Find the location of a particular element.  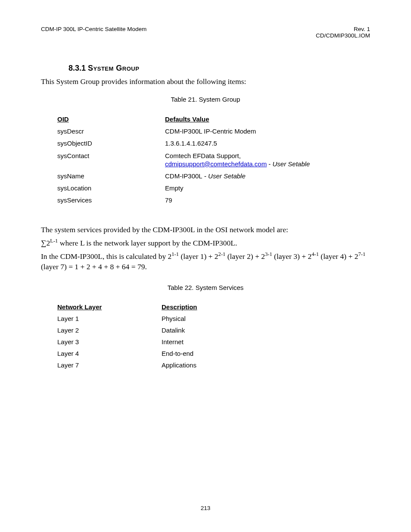

calc-e5: 7-1 is located at coordinates (362, 254).